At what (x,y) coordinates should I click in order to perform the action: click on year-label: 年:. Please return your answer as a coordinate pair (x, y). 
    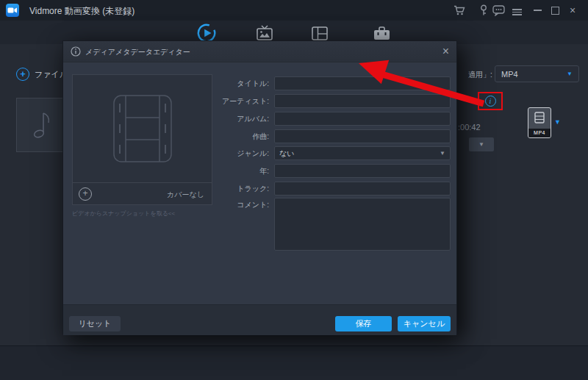
    Looking at the image, I should click on (265, 171).